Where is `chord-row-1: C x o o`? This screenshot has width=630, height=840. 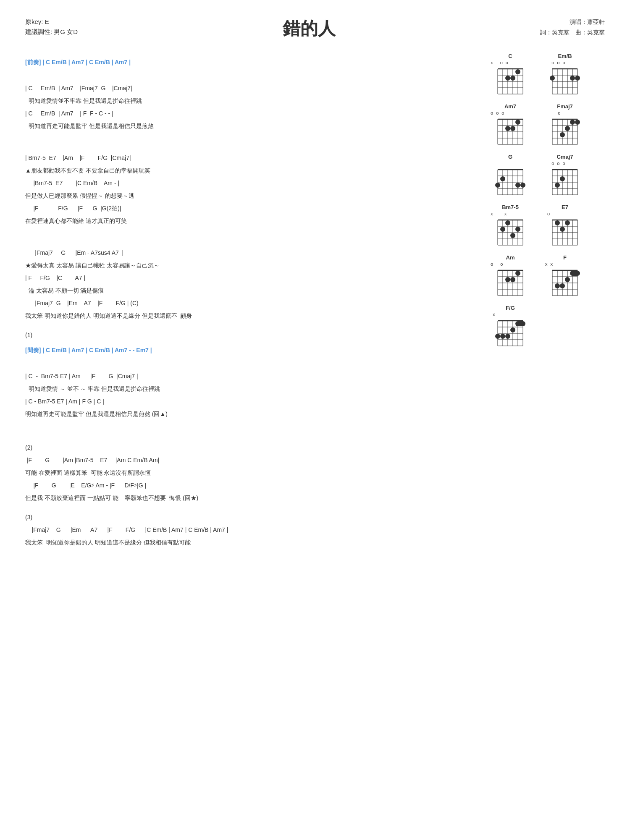
chord-row-1: C x o o is located at coordinates (546, 74).